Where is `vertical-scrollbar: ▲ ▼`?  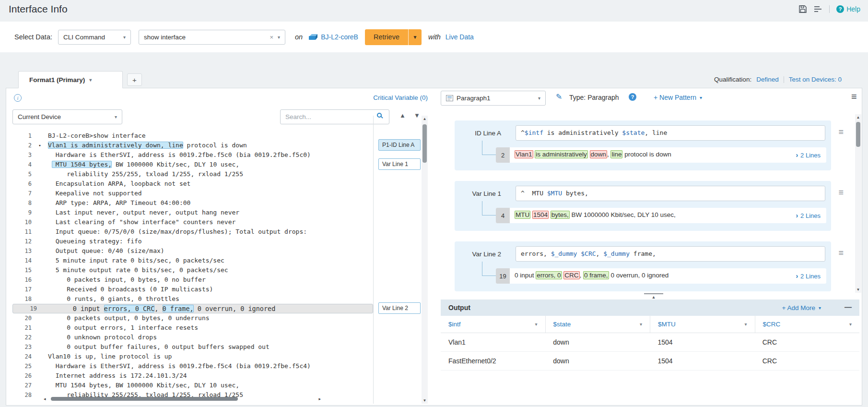 vertical-scrollbar: ▲ ▼ is located at coordinates (425, 260).